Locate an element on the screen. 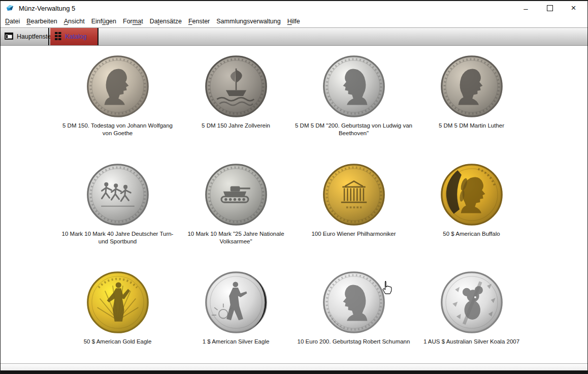 The image size is (588, 374). menu-item-datei: Datei is located at coordinates (12, 21).